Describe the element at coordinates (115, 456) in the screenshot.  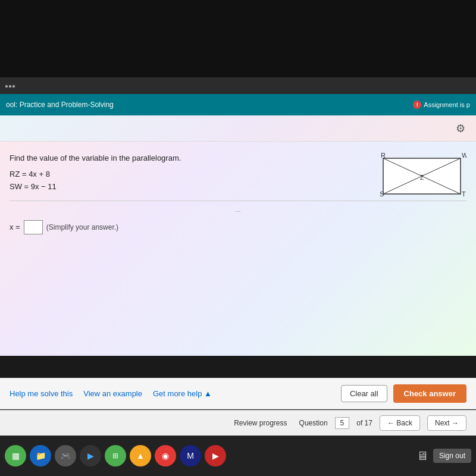
I see `taskbar-icon-5: ⊞` at that location.